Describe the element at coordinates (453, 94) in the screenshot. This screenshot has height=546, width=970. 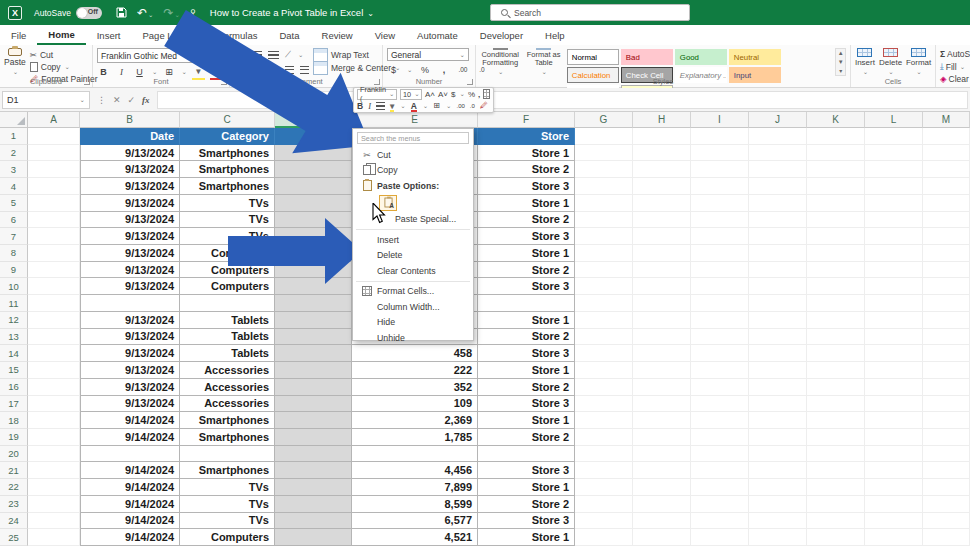
I see `mini-accounting-icon: $` at that location.